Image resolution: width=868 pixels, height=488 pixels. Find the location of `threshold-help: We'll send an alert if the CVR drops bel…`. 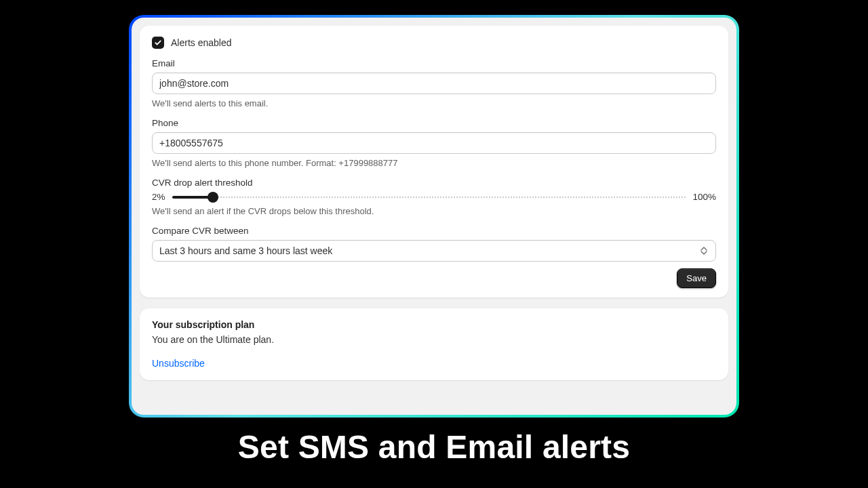

threshold-help: We'll send an alert if the CVR drops bel… is located at coordinates (434, 211).